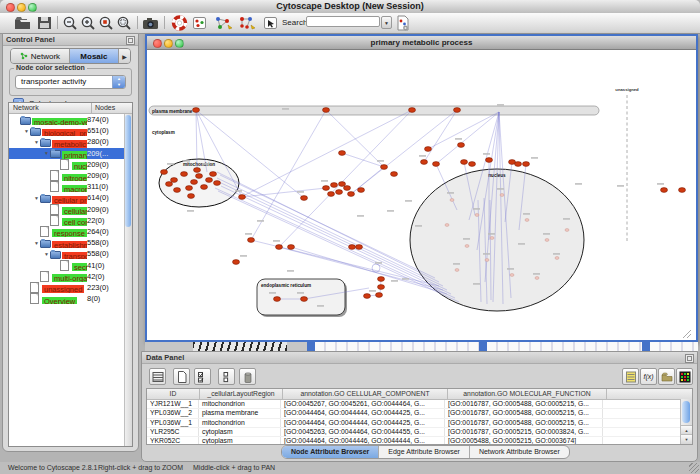 This screenshot has width=700, height=474. What do you see at coordinates (67, 130) in the screenshot?
I see `tree-row: ▼biological_process651(0)` at bounding box center [67, 130].